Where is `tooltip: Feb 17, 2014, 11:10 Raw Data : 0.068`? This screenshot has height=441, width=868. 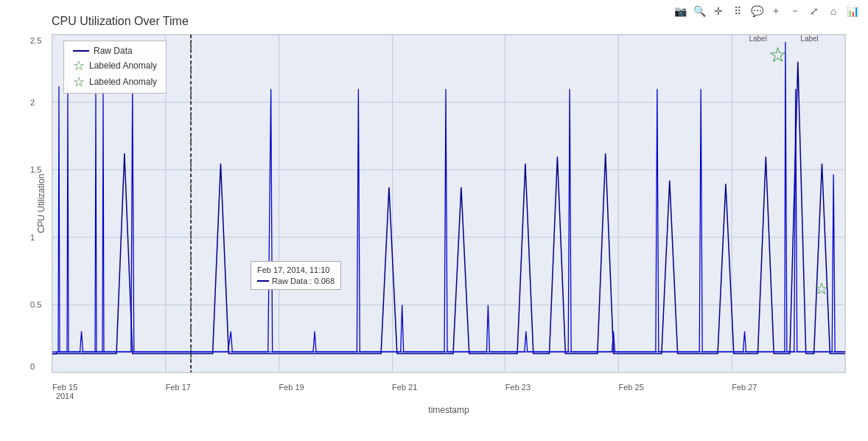
tooltip: Feb 17, 2014, 11:10 Raw Data : 0.068 is located at coordinates (296, 276).